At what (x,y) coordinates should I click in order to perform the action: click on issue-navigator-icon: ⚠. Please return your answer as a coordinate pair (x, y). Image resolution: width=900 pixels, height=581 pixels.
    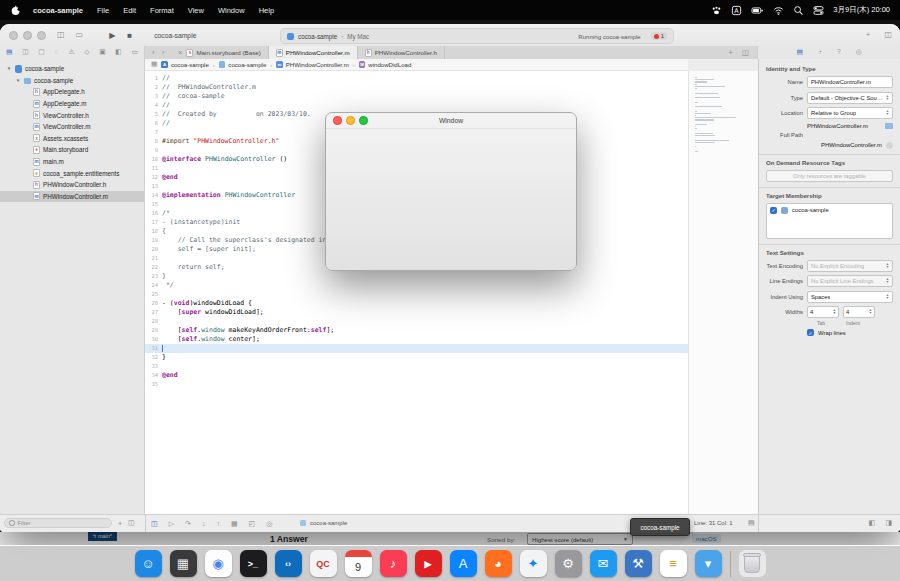
    Looking at the image, I should click on (71, 52).